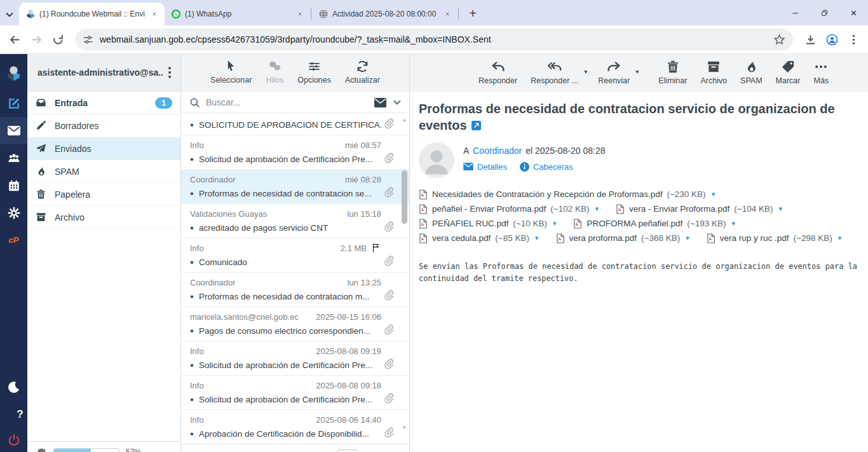 The image size is (868, 452). I want to click on cpanel-logo-icon: cP, so click(14, 240).